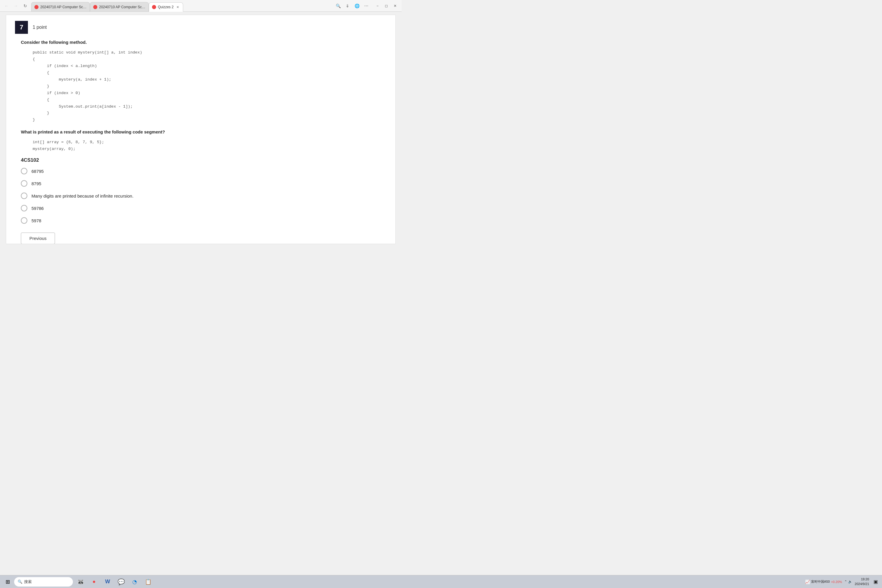  Describe the element at coordinates (201, 196) in the screenshot. I see `option-c: Many digits are printed because of infin…` at that location.